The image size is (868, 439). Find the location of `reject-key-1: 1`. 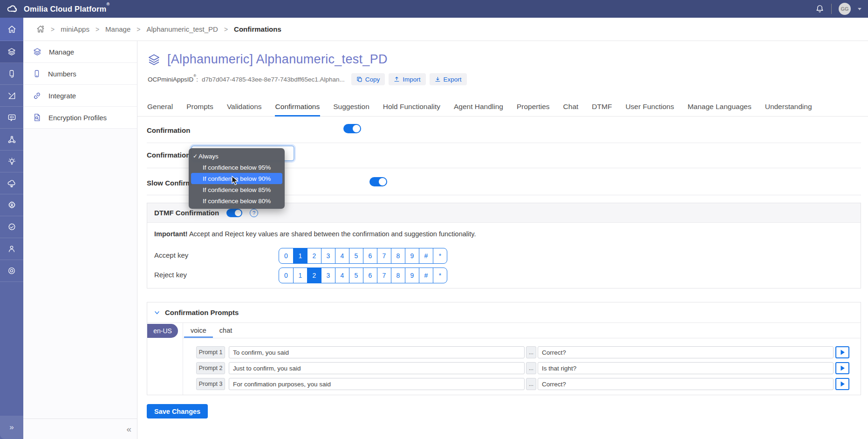

reject-key-1: 1 is located at coordinates (300, 275).